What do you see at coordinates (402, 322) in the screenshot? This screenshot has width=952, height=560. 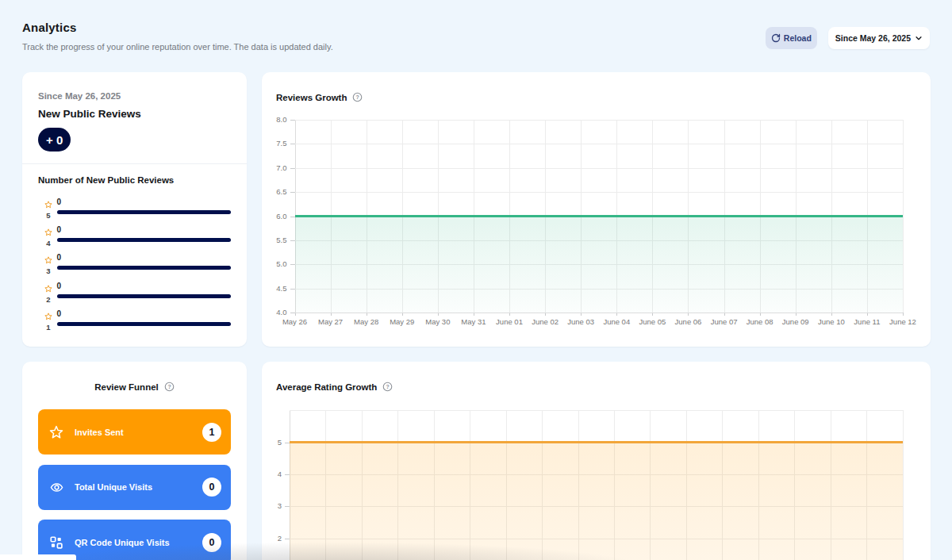 I see `x-axis-label: May 29` at bounding box center [402, 322].